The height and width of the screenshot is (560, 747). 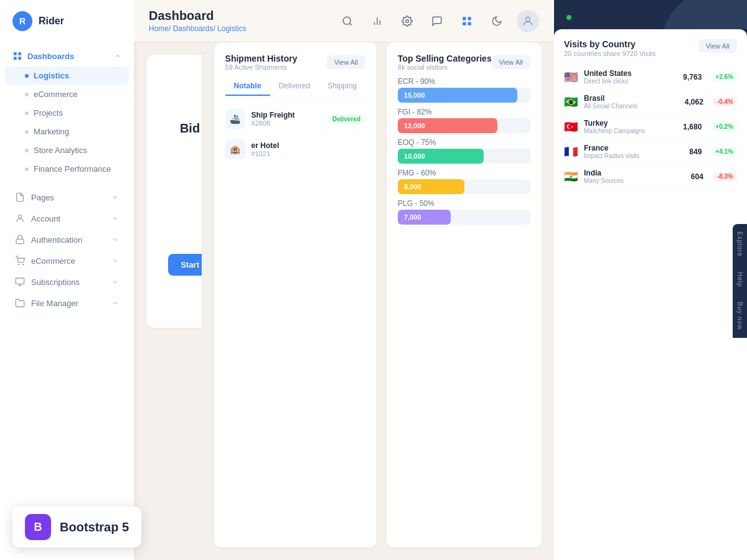 I want to click on visits-subtitle: 20 countries share 9720 Visits, so click(x=610, y=54).